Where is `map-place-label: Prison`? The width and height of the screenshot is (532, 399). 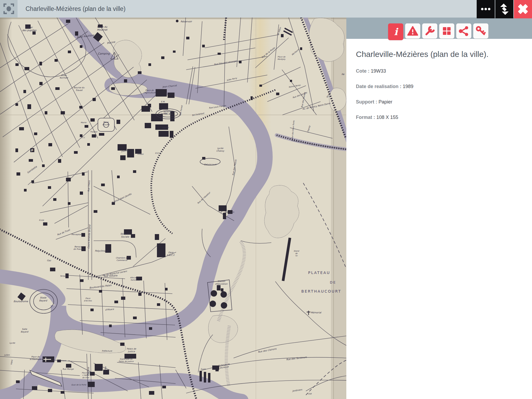
map-place-label: Prison is located at coordinates (140, 154).